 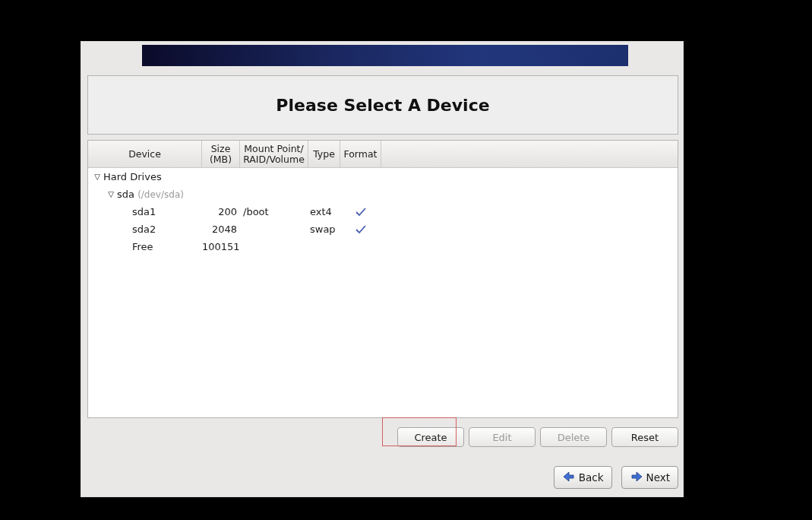 What do you see at coordinates (583, 477) in the screenshot?
I see `back-button: Back` at bounding box center [583, 477].